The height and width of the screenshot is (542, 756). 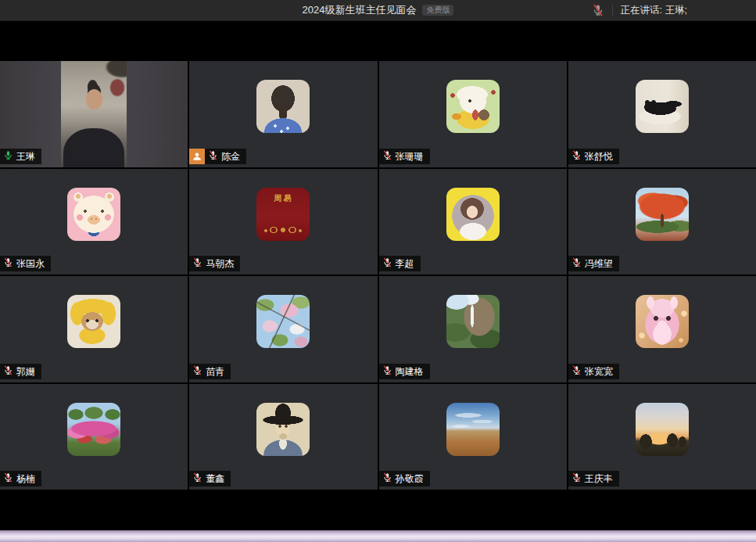 What do you see at coordinates (197, 156) in the screenshot?
I see `person-icon` at bounding box center [197, 156].